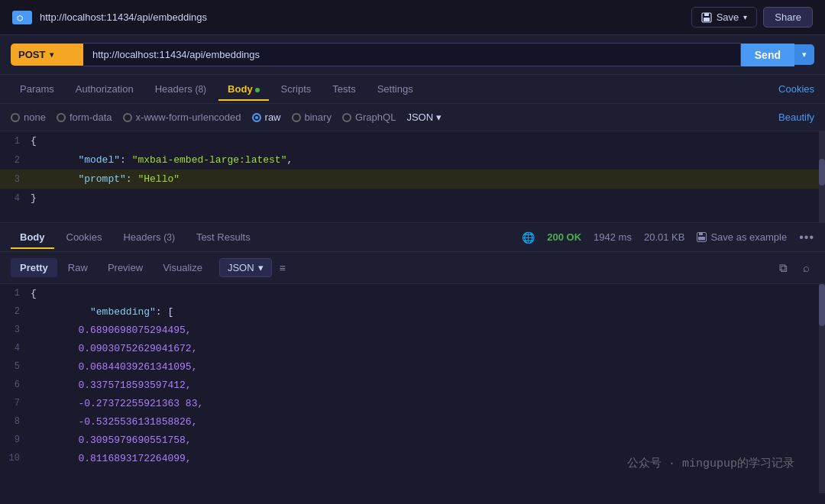 Image resolution: width=825 pixels, height=504 pixels. What do you see at coordinates (794, 268) in the screenshot?
I see `response-format-right: ⧉ ⌕` at bounding box center [794, 268].